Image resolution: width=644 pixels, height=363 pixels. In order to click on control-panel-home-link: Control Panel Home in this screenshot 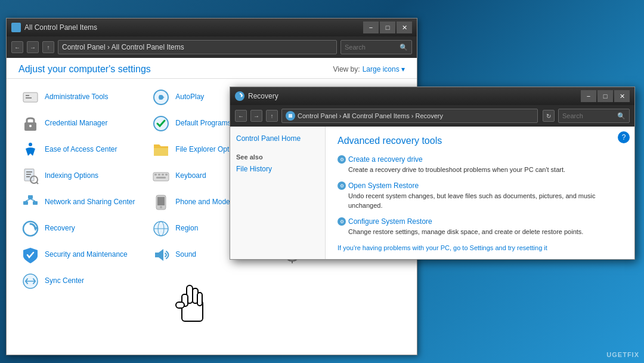, I will do `click(278, 139)`.